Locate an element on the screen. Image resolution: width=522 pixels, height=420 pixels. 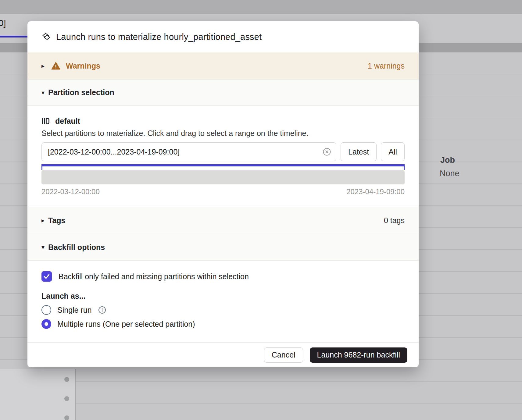
background-toolbar is located at coordinates (261, 7).